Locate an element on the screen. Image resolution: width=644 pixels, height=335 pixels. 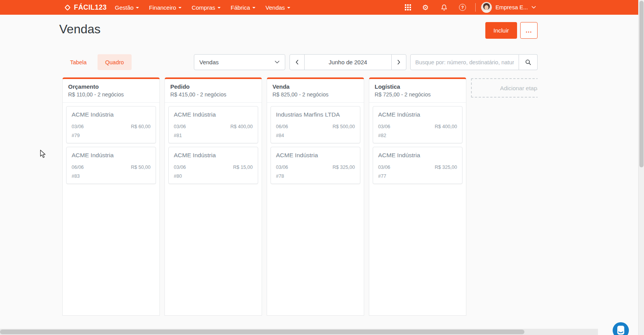
more-options-button: ... is located at coordinates (529, 30).